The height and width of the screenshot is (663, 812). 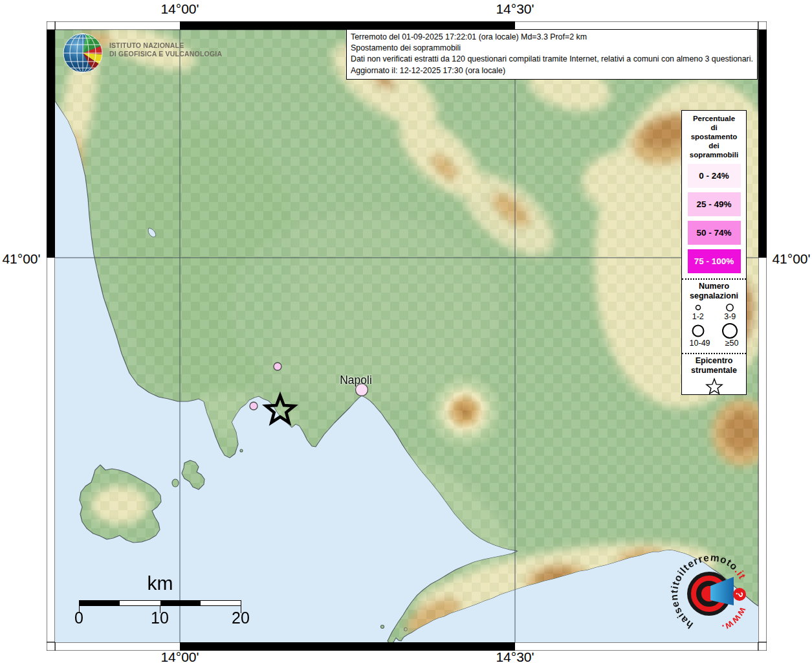 What do you see at coordinates (698, 308) in the screenshot?
I see `circle-1-2-icon` at bounding box center [698, 308].